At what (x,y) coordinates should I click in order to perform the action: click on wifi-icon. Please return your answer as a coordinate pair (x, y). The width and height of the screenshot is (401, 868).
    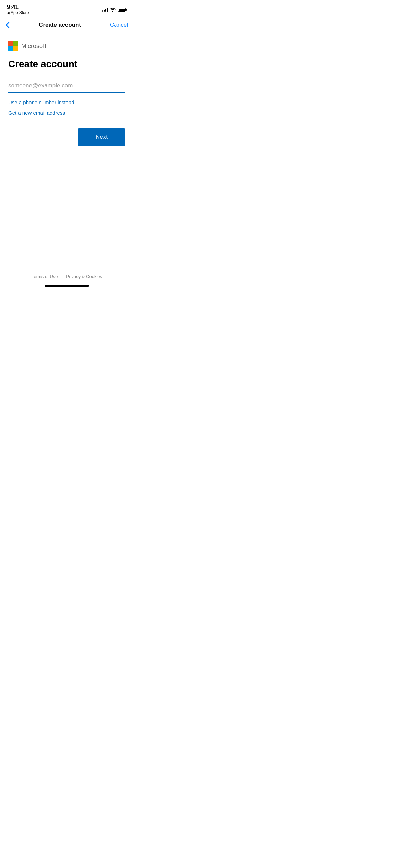
    Looking at the image, I should click on (113, 10).